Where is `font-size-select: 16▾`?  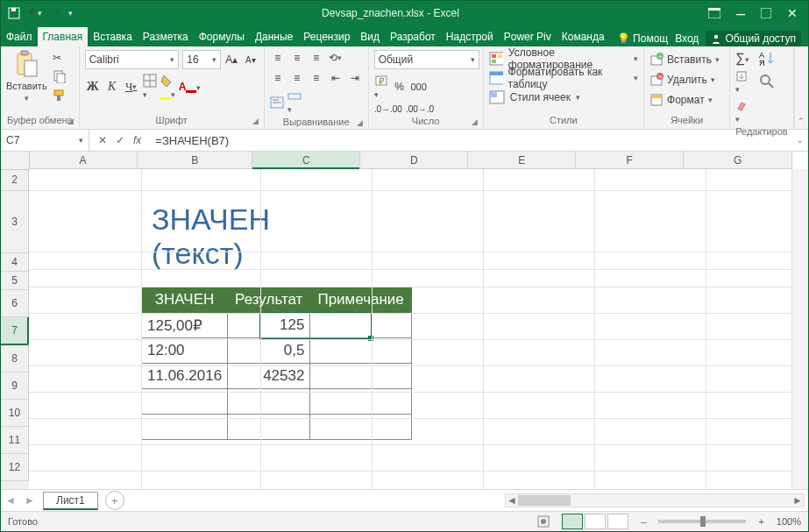
font-size-select: 16▾ is located at coordinates (202, 60).